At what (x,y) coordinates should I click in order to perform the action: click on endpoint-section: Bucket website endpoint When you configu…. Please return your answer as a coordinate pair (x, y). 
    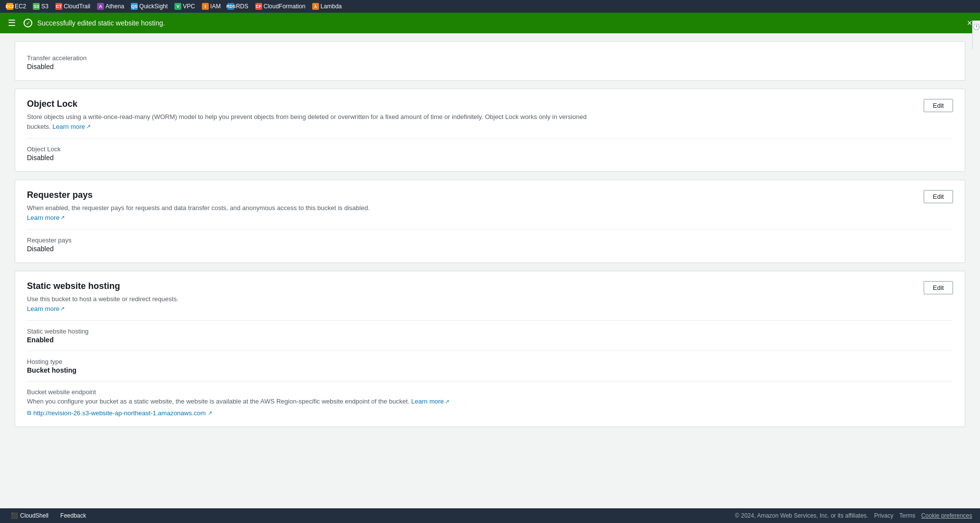
    Looking at the image, I should click on (490, 403).